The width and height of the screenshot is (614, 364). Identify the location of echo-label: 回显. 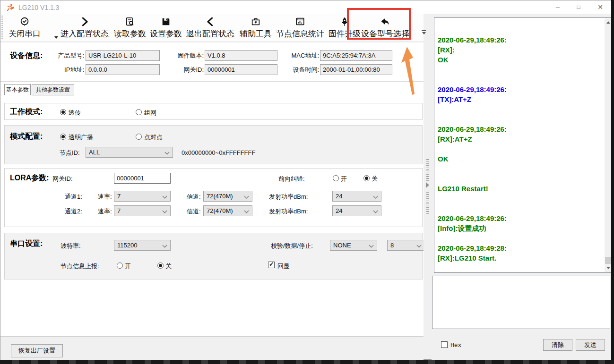
(284, 266).